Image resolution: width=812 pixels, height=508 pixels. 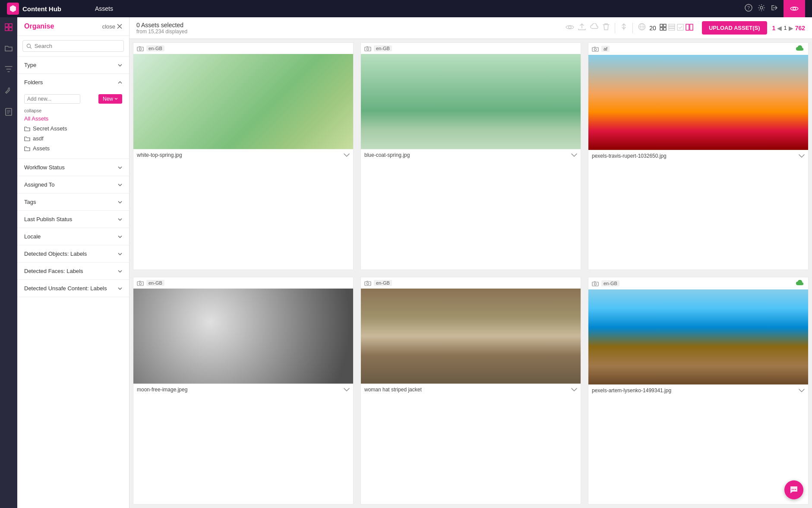 I want to click on prev-page-button: ◀, so click(x=780, y=28).